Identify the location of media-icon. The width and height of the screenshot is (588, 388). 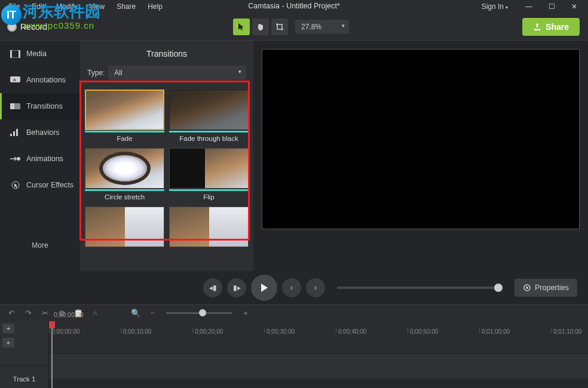
(16, 54).